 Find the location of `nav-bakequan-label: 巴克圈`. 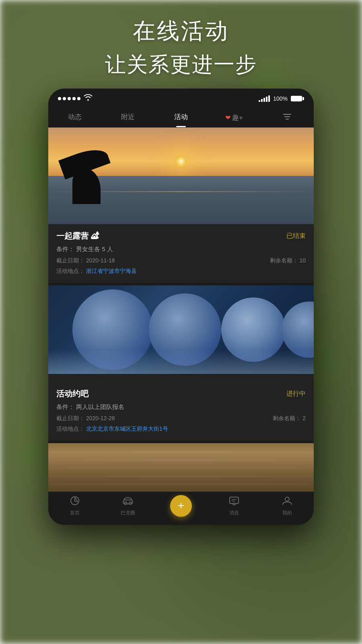

nav-bakequan-label: 巴克圈 is located at coordinates (128, 513).